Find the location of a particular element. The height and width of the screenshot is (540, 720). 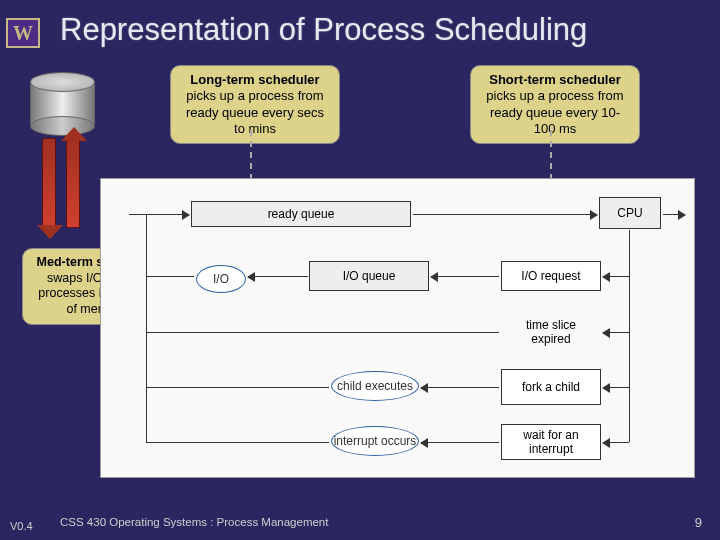

fork-box: fork a child is located at coordinates (551, 387).